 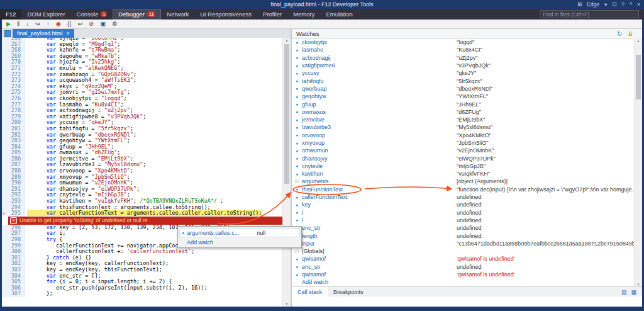 What do you see at coordinates (240, 243) in the screenshot?
I see `tooltip-add-watch-link: Add watch` at bounding box center [240, 243].